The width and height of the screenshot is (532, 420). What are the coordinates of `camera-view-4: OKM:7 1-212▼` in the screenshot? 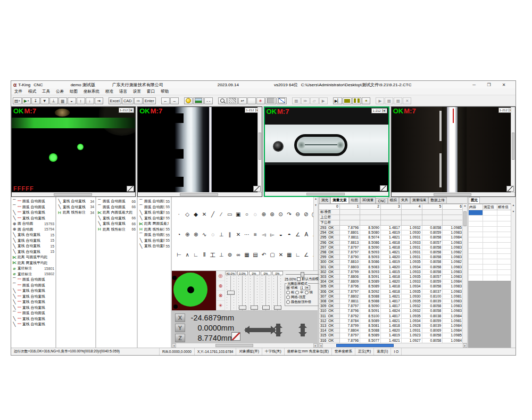 It's located at (453, 152).